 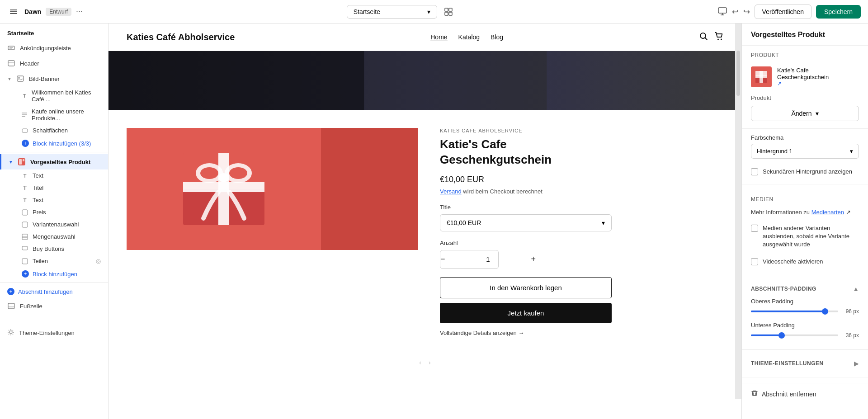 What do you see at coordinates (526, 131) in the screenshot?
I see `product-brand: KATIES CAFE ABHOLSERVICE` at bounding box center [526, 131].